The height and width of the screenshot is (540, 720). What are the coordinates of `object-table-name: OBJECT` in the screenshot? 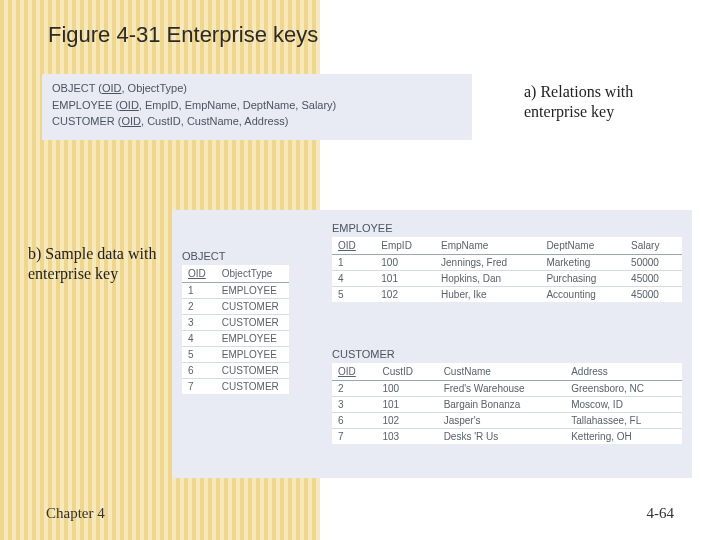 It's located at (236, 256).